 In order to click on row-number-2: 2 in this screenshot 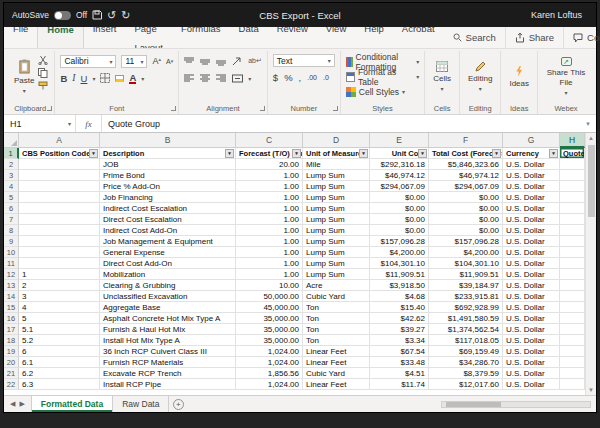, I will do `click(12, 164)`.